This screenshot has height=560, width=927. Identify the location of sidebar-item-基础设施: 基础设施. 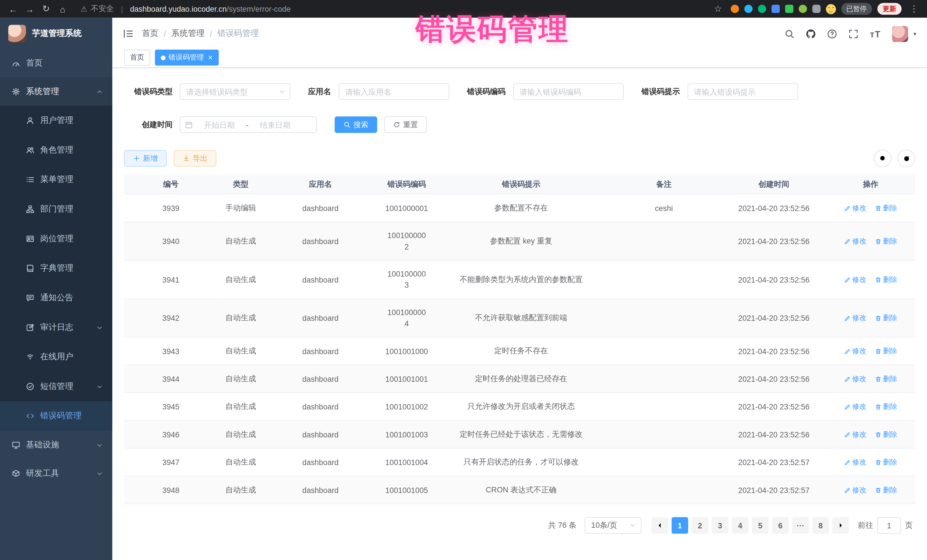
(56, 445).